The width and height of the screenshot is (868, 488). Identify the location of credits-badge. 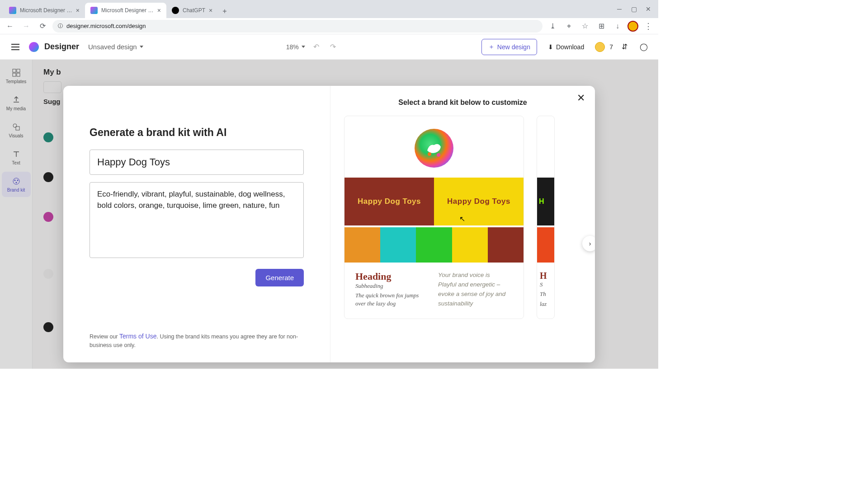
(600, 47).